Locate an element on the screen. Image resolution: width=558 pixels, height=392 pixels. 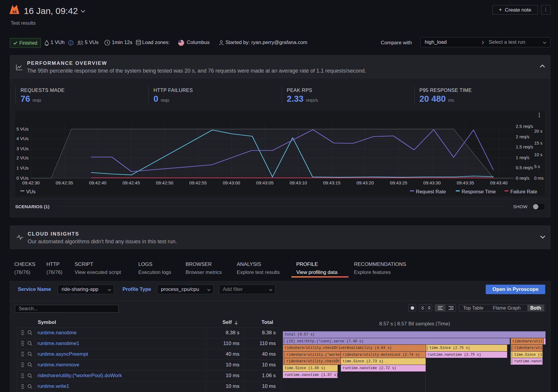
svg-text: 09:42:40 is located at coordinates (98, 183).